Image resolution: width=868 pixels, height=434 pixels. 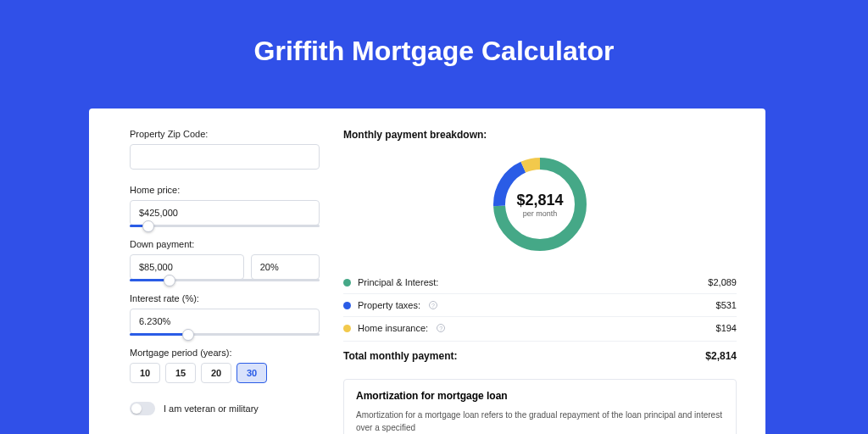 What do you see at coordinates (225, 298) in the screenshot?
I see `interest-rate-label: Interest rate (%):` at bounding box center [225, 298].